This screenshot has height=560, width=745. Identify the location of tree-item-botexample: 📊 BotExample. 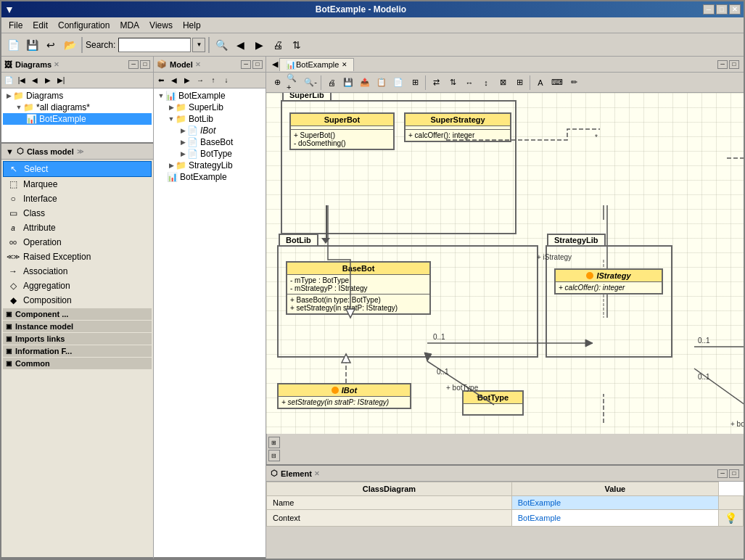
(77, 119).